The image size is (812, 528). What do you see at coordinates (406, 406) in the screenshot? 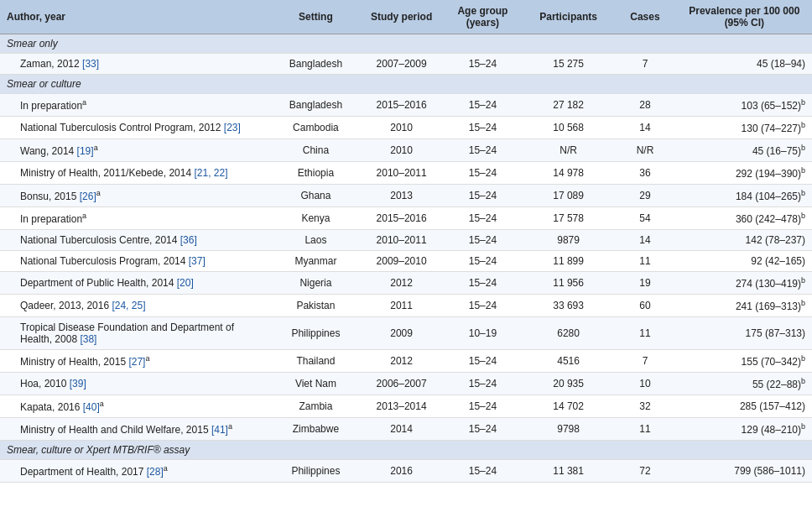
I see `table-row: Kapata, 2016 [40]aZambia2013–201415–2414…` at bounding box center [406, 406].